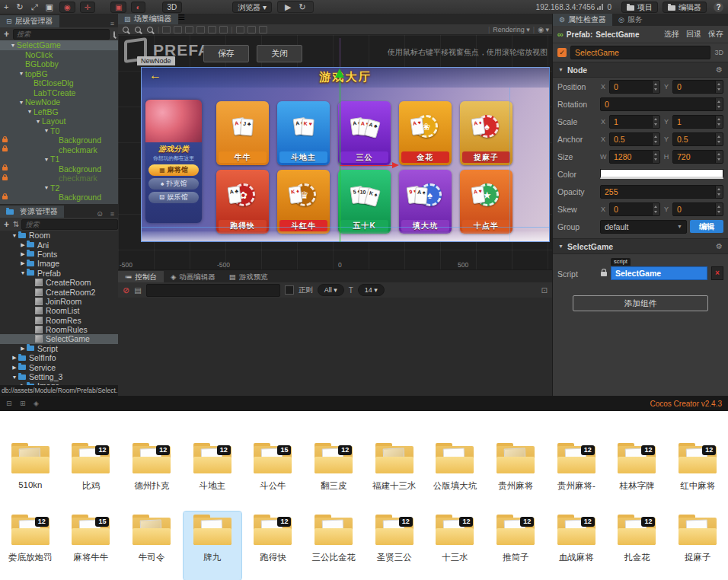  What do you see at coordinates (637, 546) in the screenshot?
I see `folder-item: 12扎金花` at bounding box center [637, 546].